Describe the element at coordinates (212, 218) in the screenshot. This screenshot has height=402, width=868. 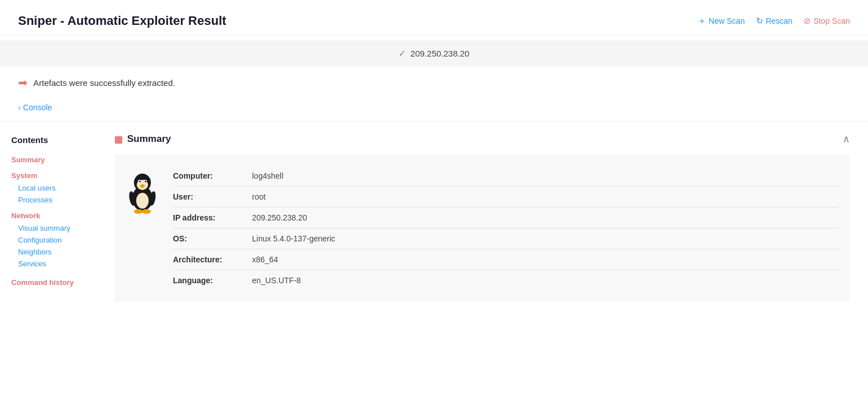
I see `summary-row-label: IP address:` at that location.